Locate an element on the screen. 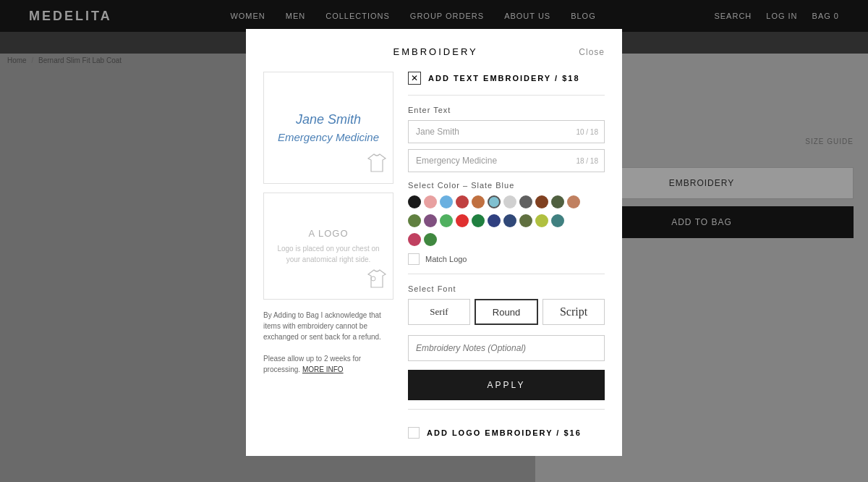 The image size is (868, 482). disclaimer-line2: Please allow up to 2 weeks for processin… is located at coordinates (328, 364).